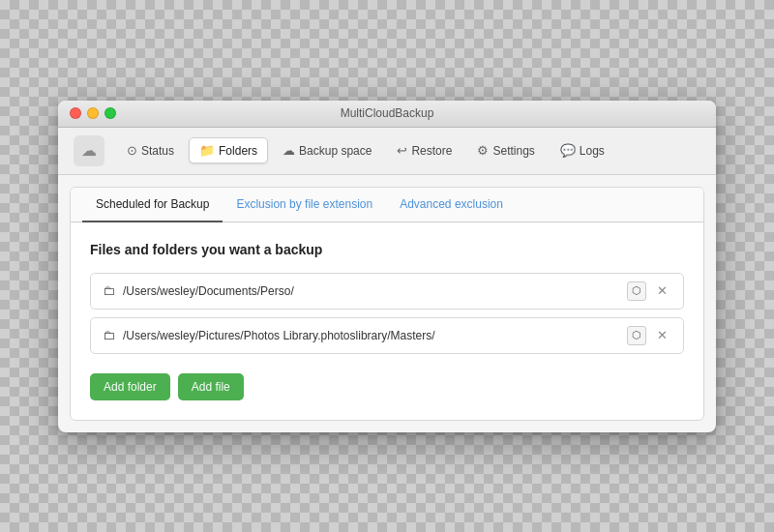 The image size is (774, 532). What do you see at coordinates (402, 151) in the screenshot?
I see `restore-icon: ↩` at bounding box center [402, 151].